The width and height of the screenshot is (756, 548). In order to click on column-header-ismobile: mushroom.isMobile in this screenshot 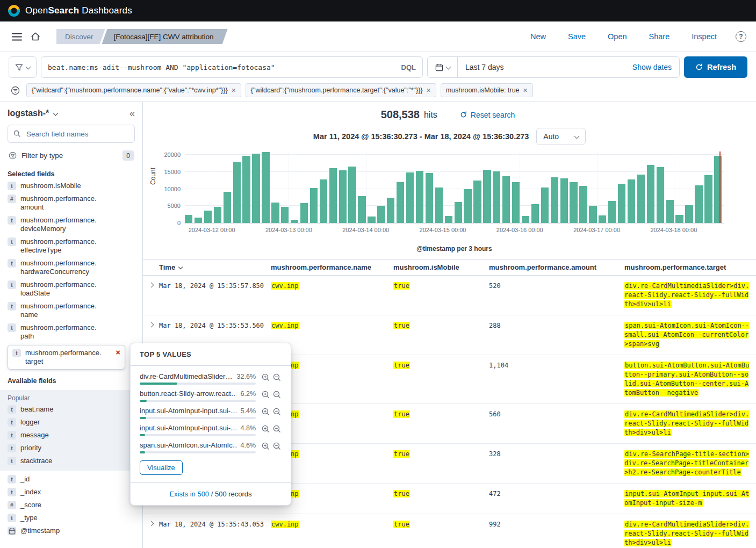, I will do `click(441, 268)`.